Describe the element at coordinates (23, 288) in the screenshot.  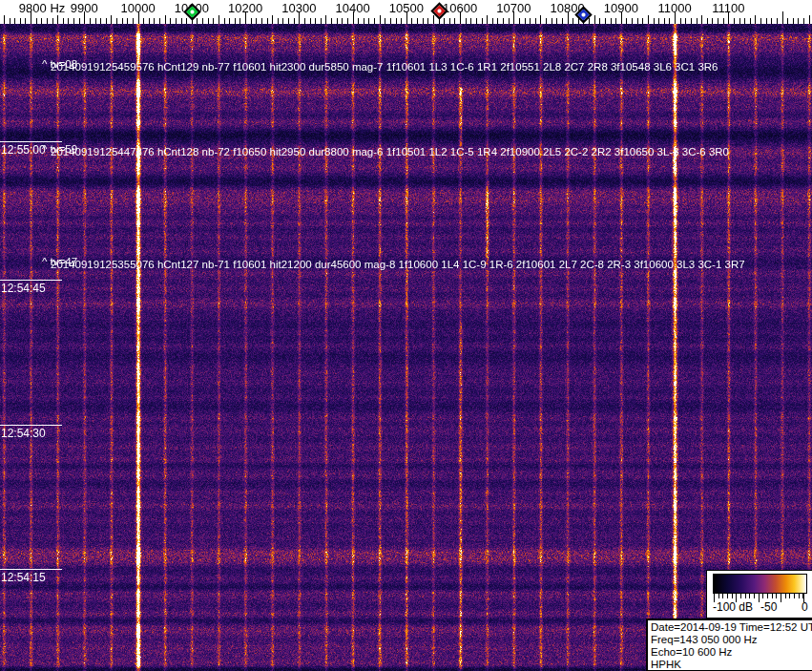
I see `time-tick-label: 12:54:45` at that location.